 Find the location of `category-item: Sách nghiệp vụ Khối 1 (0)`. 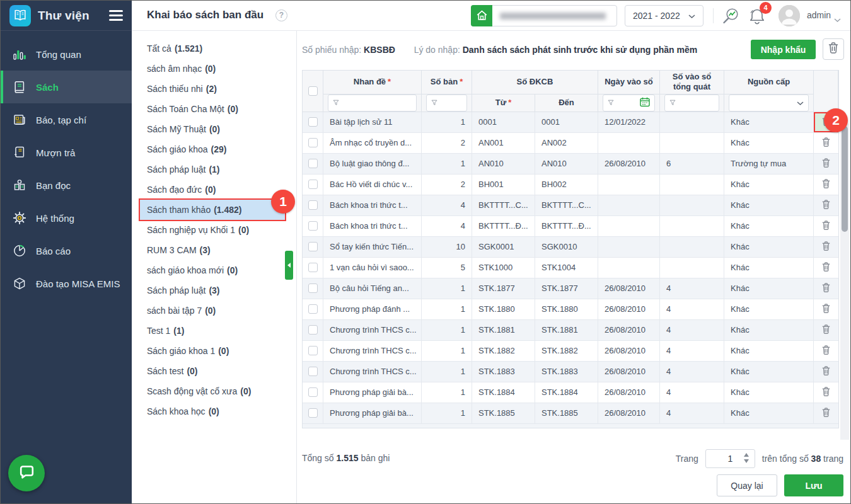

category-item: Sách nghiệp vụ Khối 1 (0) is located at coordinates (212, 230).